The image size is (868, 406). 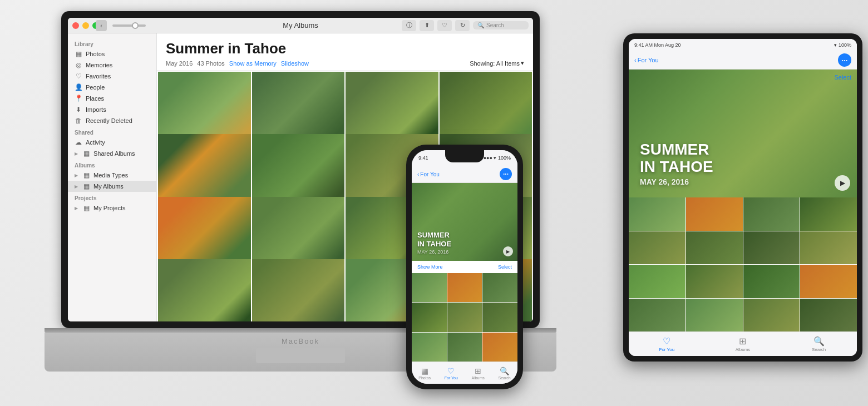 I want to click on ipad-tab-bar: ♡ For You ⊞ Albums 🔍 Search, so click(x=743, y=344).